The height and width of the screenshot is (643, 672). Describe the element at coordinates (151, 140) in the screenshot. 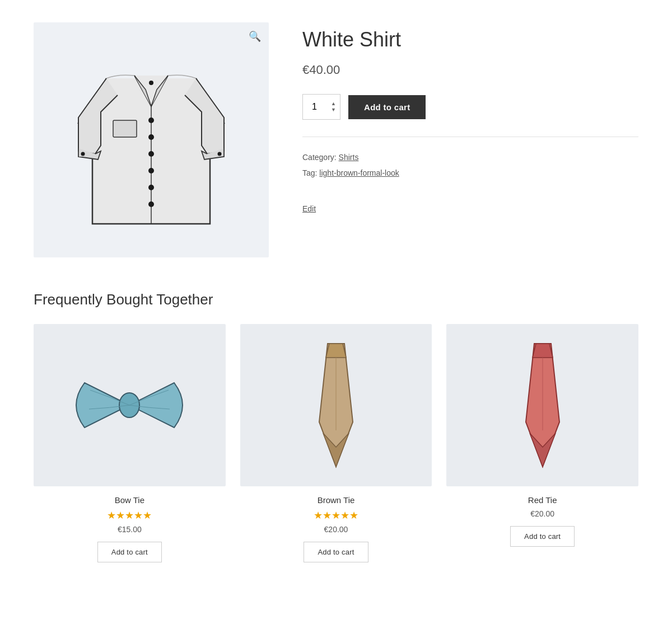

I see `product-image-wrapper: 🔍` at that location.